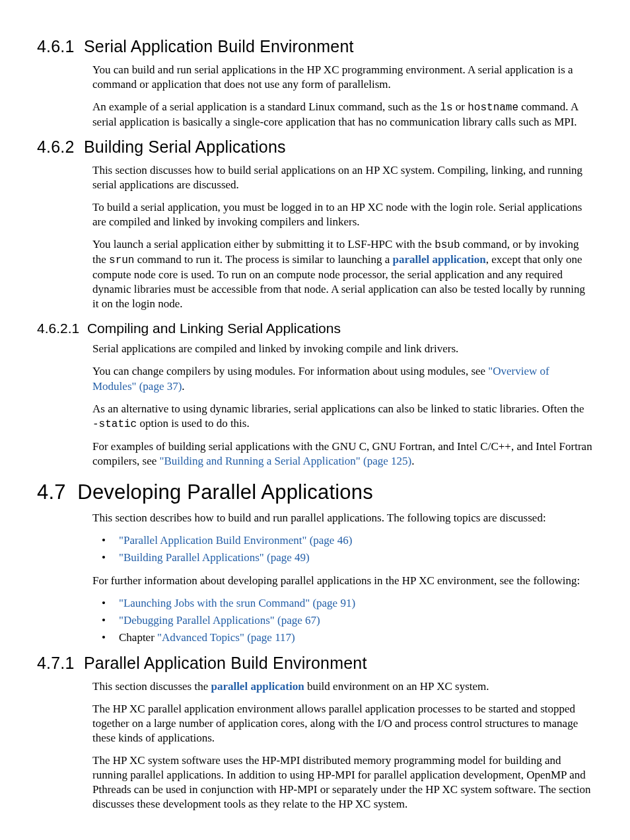 The image size is (630, 840). I want to click on paragraph: The HP XC parallel application environme…, so click(343, 724).